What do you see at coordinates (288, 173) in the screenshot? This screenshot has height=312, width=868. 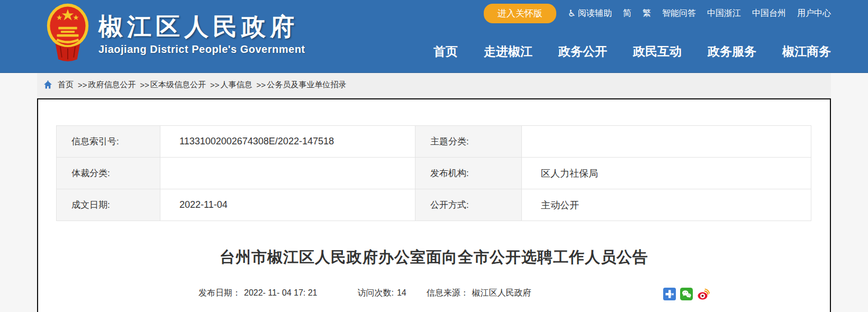 I see `info-genre-value` at bounding box center [288, 173].